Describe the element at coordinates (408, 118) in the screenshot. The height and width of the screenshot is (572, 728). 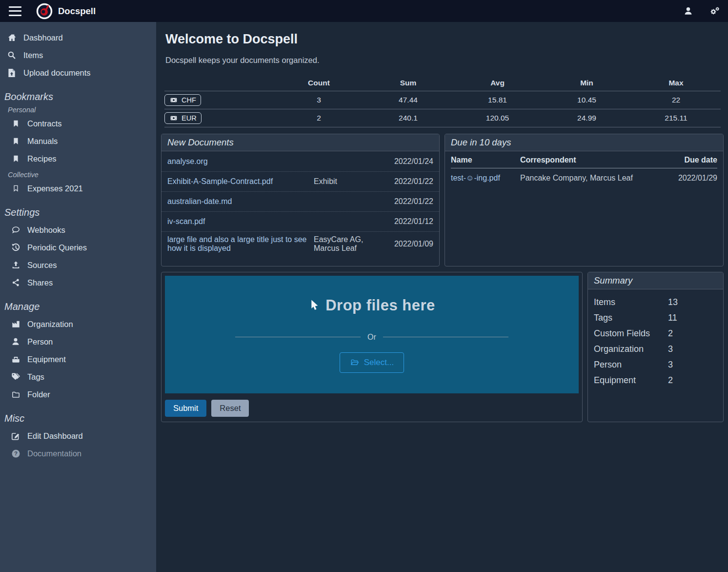
I see `stat-sum: 240.1` at that location.